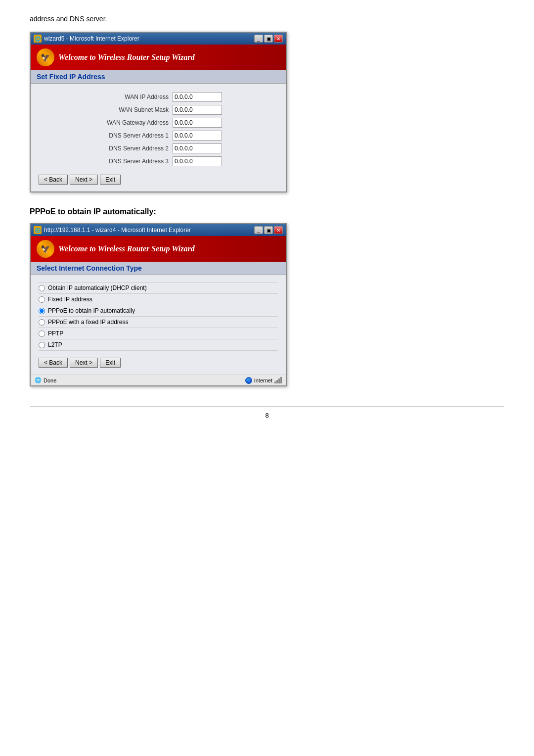 The width and height of the screenshot is (534, 756). Describe the element at coordinates (45, 249) in the screenshot. I see `wizard-logo-2: 🦅` at that location.